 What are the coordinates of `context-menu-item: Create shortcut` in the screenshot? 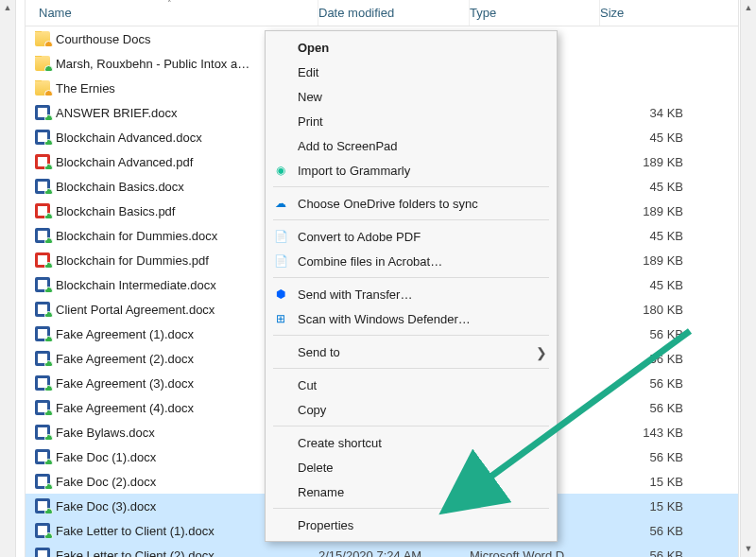 It's located at (411, 443).